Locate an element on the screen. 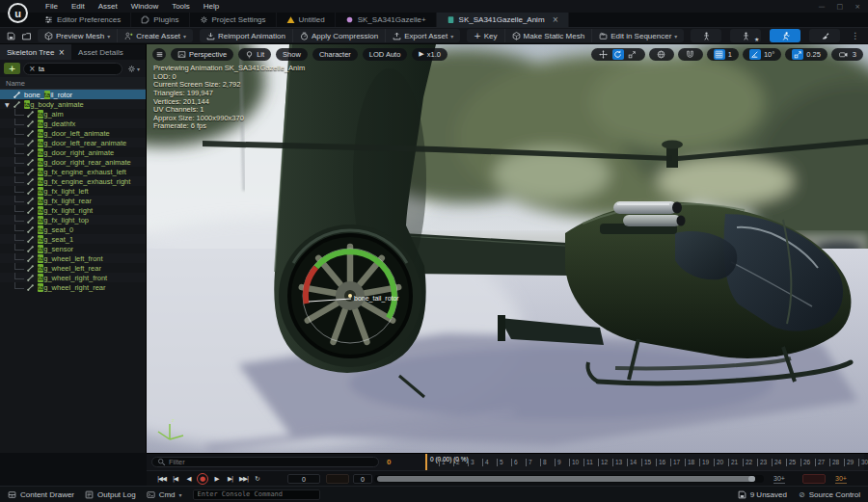 Image resolution: width=868 pixels, height=502 pixels. skeleton-tree-item: tag_door_left_rear_animate is located at coordinates (73, 143).